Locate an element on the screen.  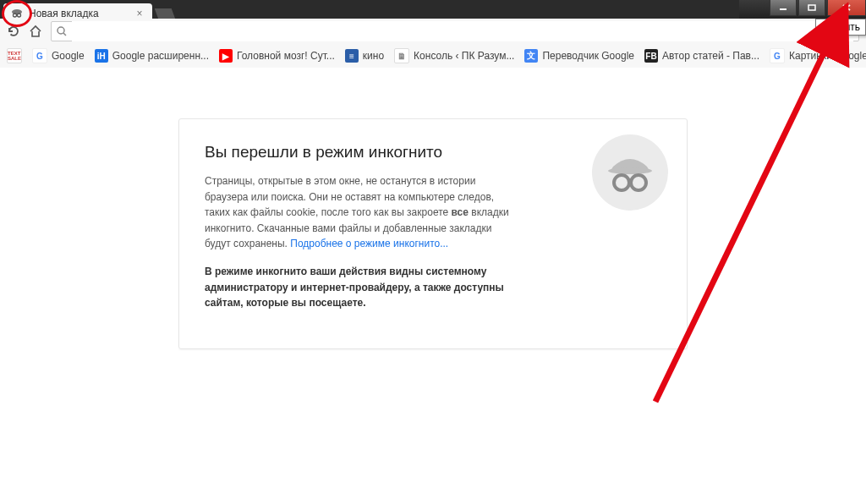
bookmarks-bar: TEXTSALE GGoogle iHGoogle расширенн... ▶… is located at coordinates (433, 56).